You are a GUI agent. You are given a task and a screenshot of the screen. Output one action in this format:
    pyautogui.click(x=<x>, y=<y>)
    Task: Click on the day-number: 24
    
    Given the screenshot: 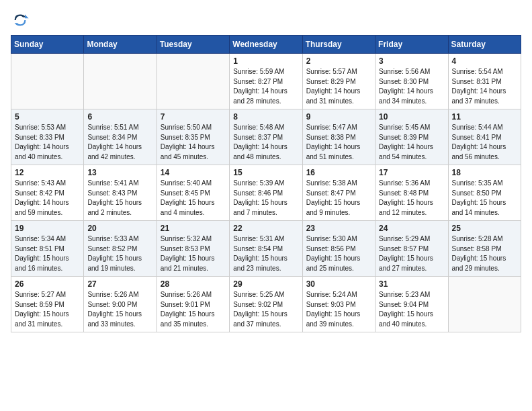 What is the action you would take?
    pyautogui.click(x=411, y=228)
    